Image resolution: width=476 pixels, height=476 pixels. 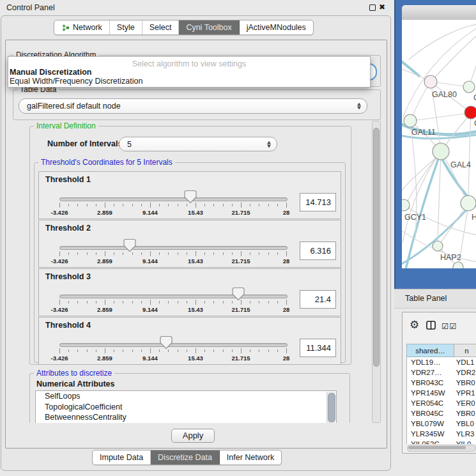 What do you see at coordinates (376, 247) in the screenshot?
I see `settings-scrollbar-thumb` at bounding box center [376, 247].